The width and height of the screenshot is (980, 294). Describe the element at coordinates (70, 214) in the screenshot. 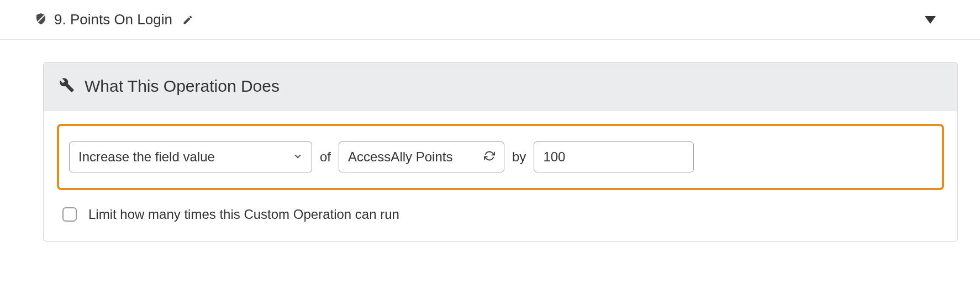

I see `limit-checkbox` at that location.